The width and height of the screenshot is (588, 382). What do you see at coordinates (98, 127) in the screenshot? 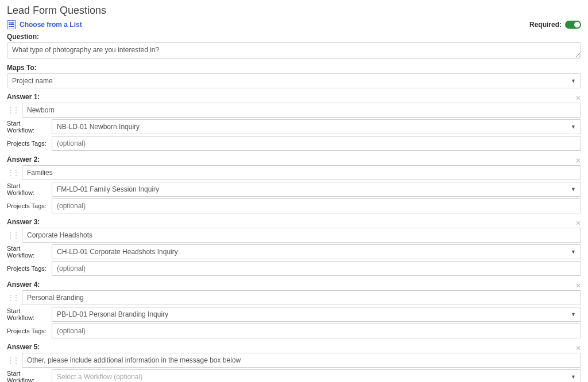
I see `workflow-value: NB-LD-01 Newborn Inquiry` at bounding box center [98, 127].